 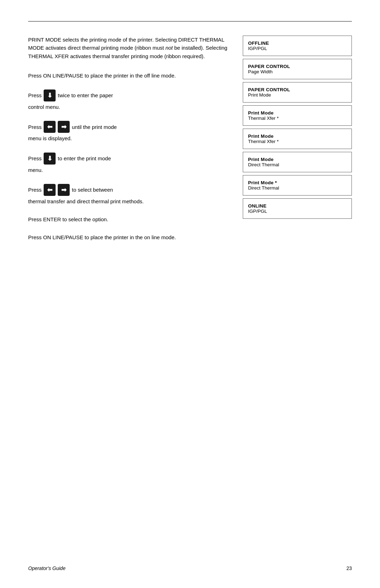 I want to click on step-1-text: Press ON LINE/PAUSE to place the printer…, so click(x=128, y=75).